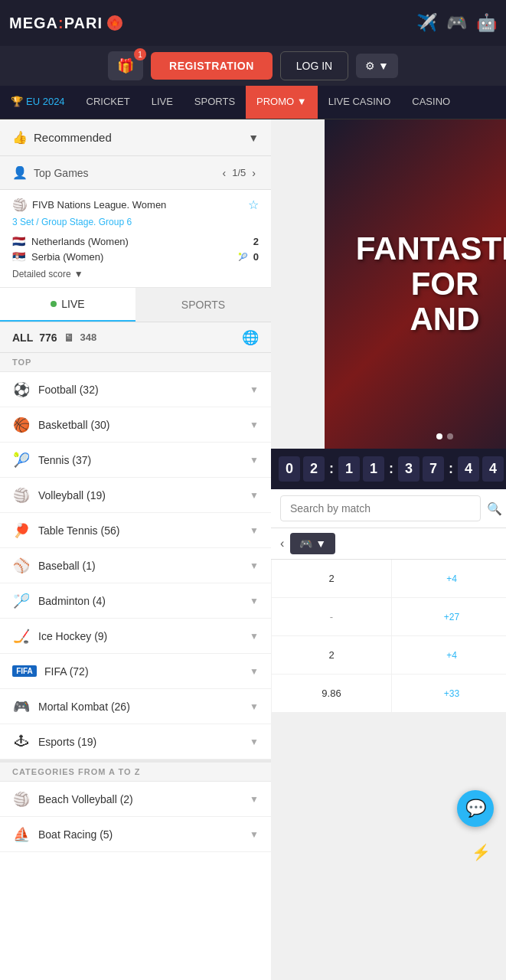 This screenshot has height=980, width=506. What do you see at coordinates (377, 66) in the screenshot?
I see `settings-button: ⚙ ▼` at bounding box center [377, 66].